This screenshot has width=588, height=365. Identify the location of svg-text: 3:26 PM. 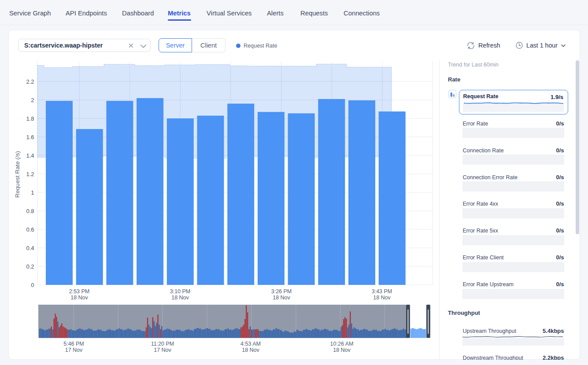
(282, 291).